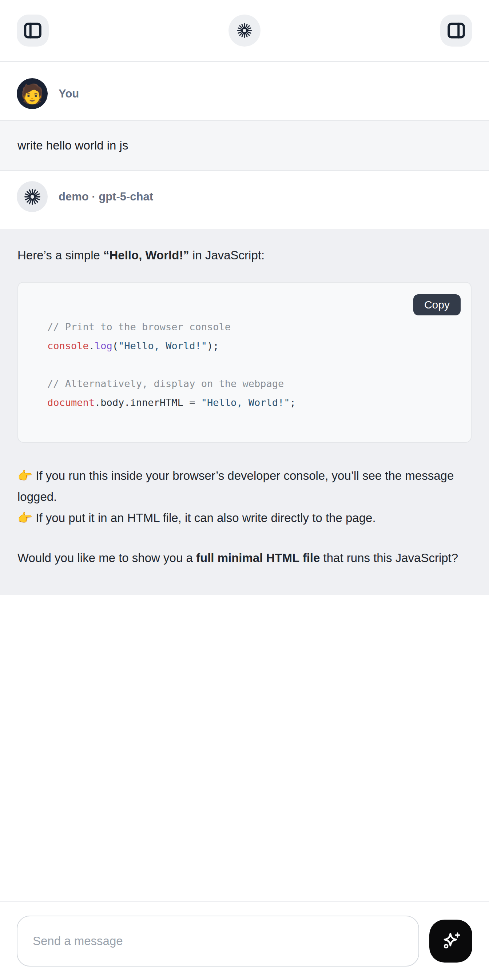 The image size is (489, 980). Describe the element at coordinates (244, 31) in the screenshot. I see `top-bar` at that location.